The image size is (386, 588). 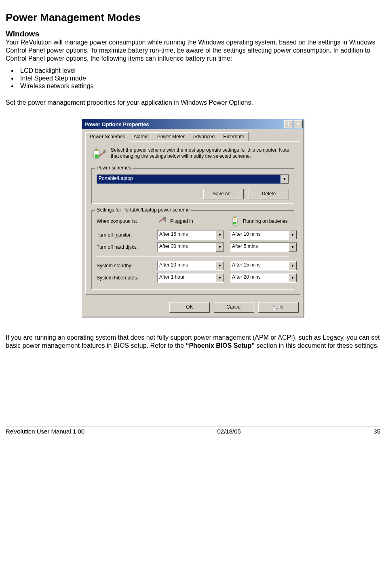 What do you see at coordinates (117, 125) in the screenshot?
I see `dialog-title: Power Options Properties` at bounding box center [117, 125].